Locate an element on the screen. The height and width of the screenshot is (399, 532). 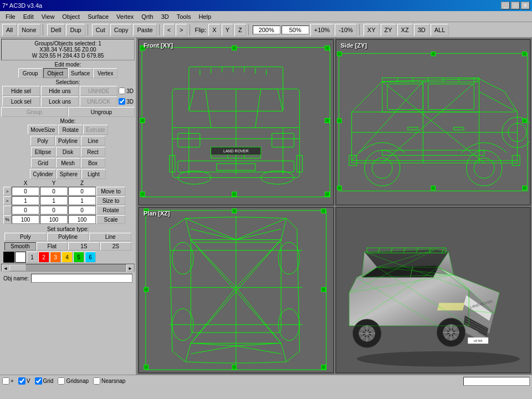
surf-line-button: Line is located at coordinates (110, 237).